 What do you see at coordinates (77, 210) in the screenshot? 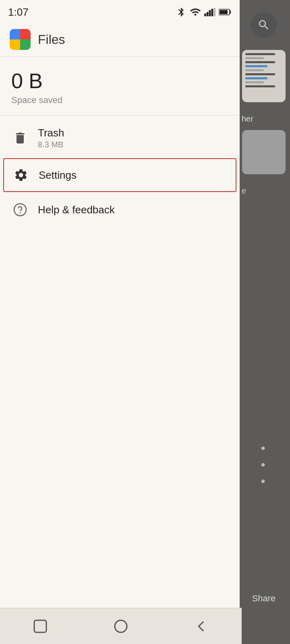
I see `help-label: Help & feedback` at bounding box center [77, 210].